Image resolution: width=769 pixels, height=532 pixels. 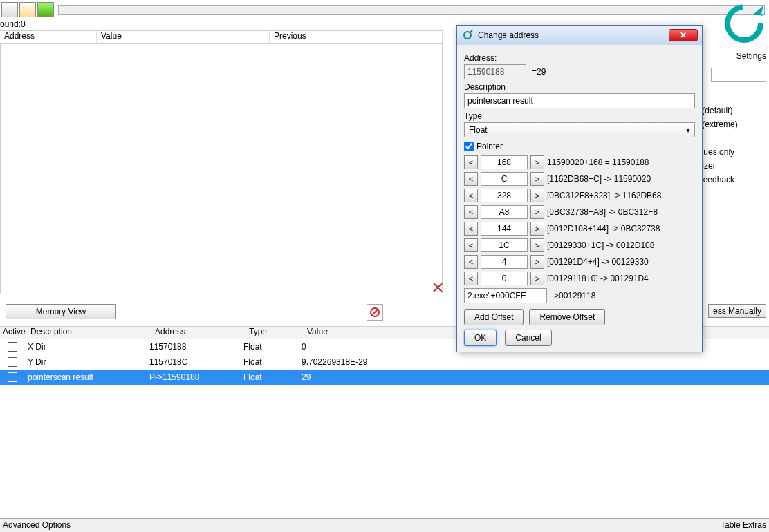 I want to click on row-addr: P->11590188, so click(x=196, y=377).